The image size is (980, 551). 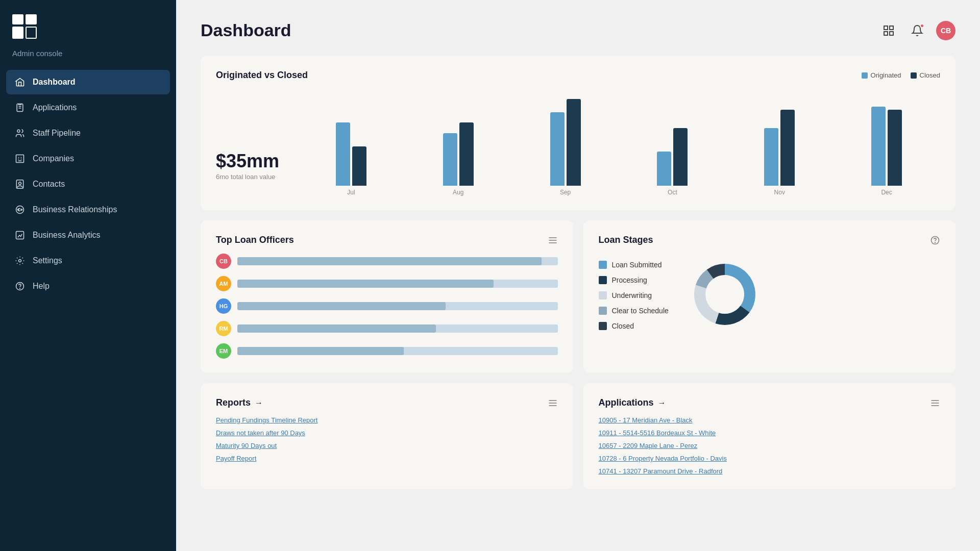 What do you see at coordinates (24, 27) in the screenshot?
I see `logo-icon` at bounding box center [24, 27].